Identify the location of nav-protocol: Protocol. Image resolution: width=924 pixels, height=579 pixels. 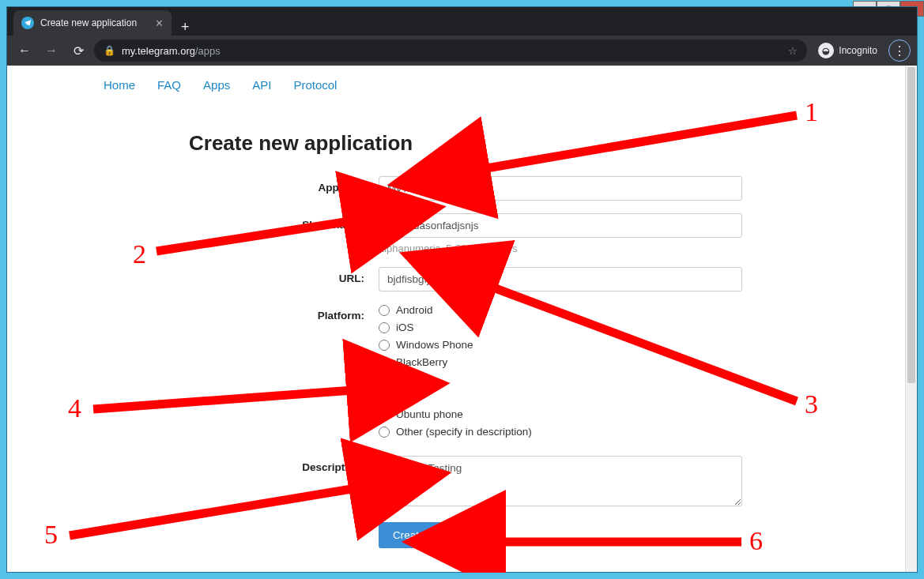
(315, 85).